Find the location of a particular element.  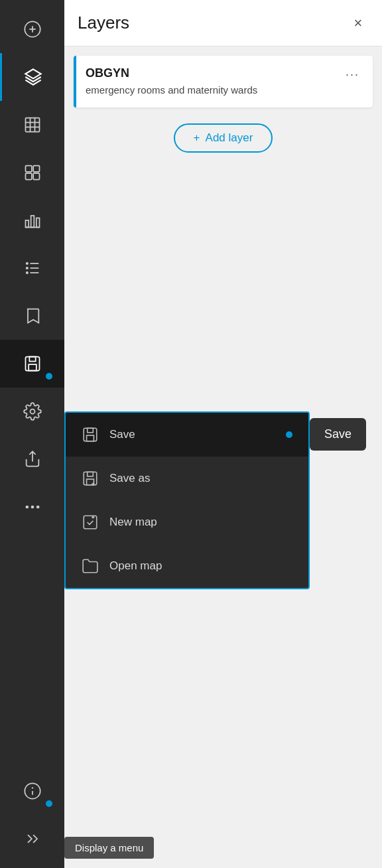

sidebar-item-settings is located at coordinates (32, 411).